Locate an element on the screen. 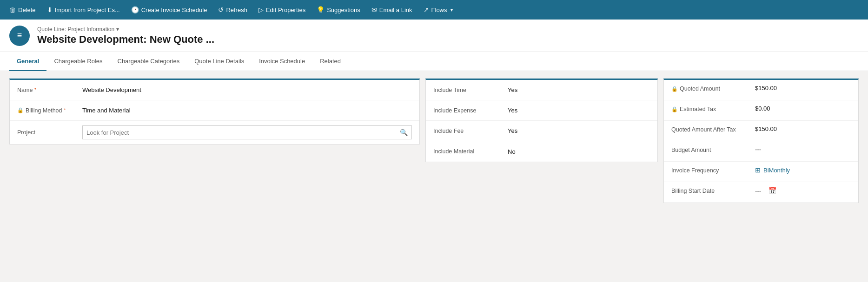  budget-amount-value: --- is located at coordinates (803, 150).